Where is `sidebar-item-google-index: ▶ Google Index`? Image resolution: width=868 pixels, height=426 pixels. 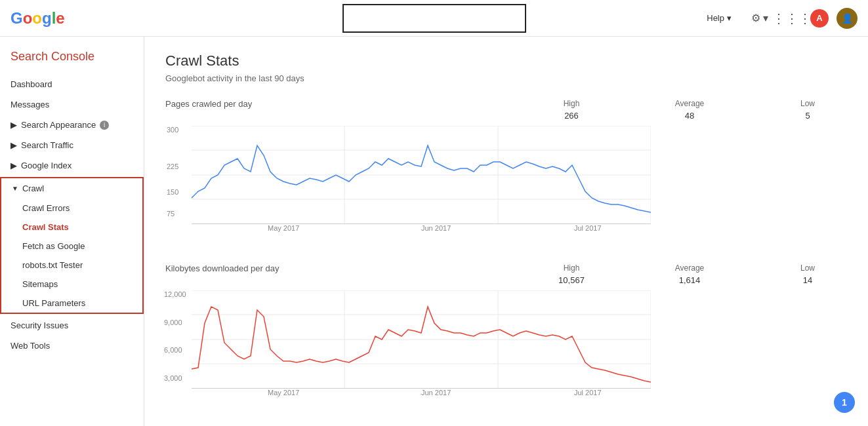 sidebar-item-google-index: ▶ Google Index is located at coordinates (72, 165).